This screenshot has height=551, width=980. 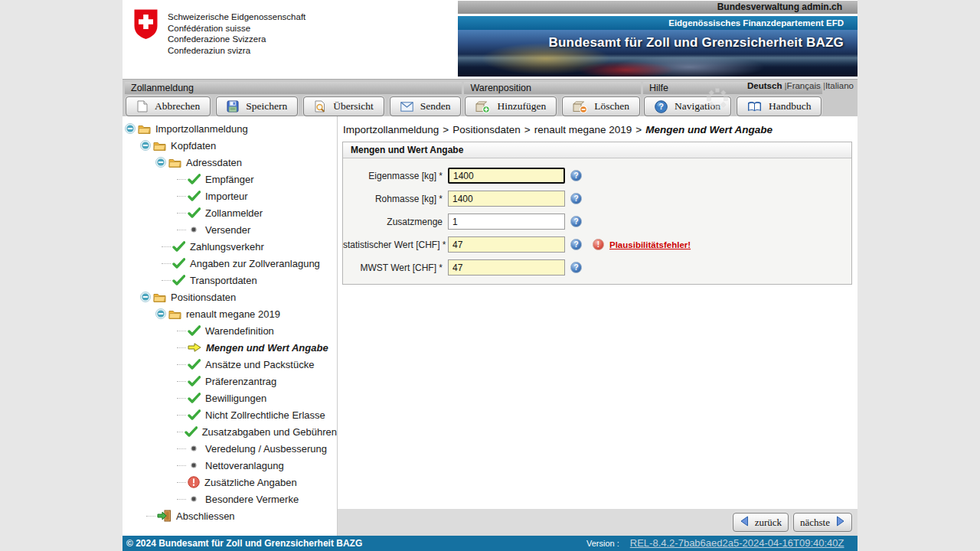 I want to click on header: Schweizerische Eidgenossenschaft Confédé…, so click(x=490, y=40).